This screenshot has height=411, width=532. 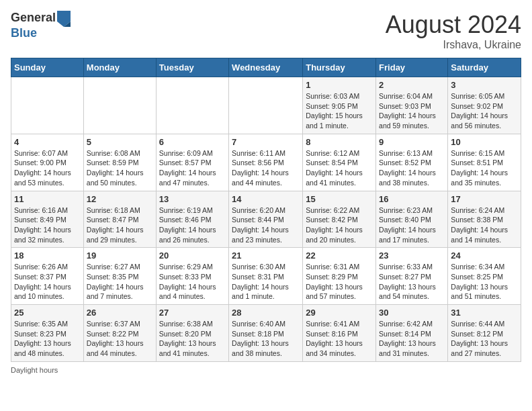 What do you see at coordinates (412, 282) in the screenshot?
I see `day-info: Sunrise: 6:33 AM Sunset: 8:27 PM Dayligh…` at bounding box center [412, 282].